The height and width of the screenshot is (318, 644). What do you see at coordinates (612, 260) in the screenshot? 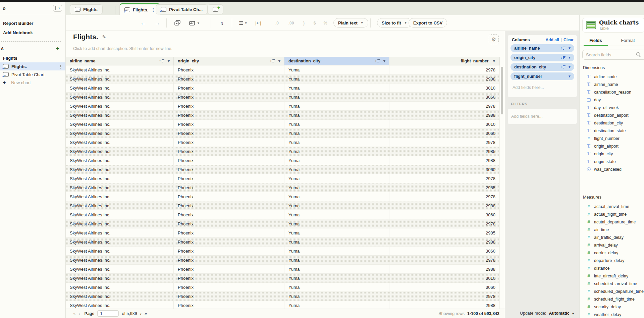
I see `measure-departure_delay: # departure_delay` at bounding box center [612, 260].